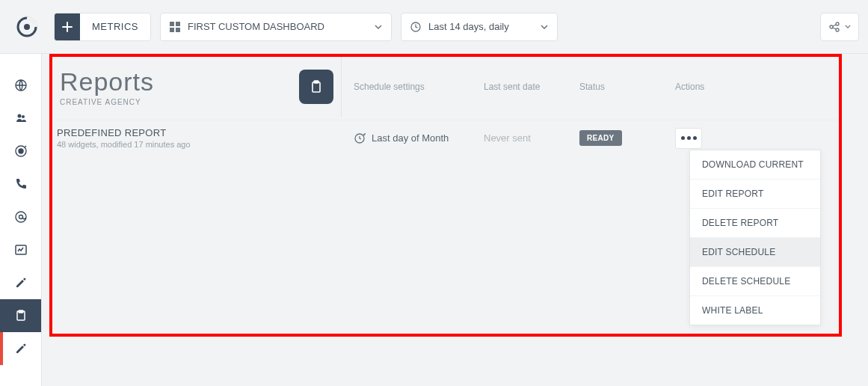  I want to click on new-report-button, so click(316, 87).